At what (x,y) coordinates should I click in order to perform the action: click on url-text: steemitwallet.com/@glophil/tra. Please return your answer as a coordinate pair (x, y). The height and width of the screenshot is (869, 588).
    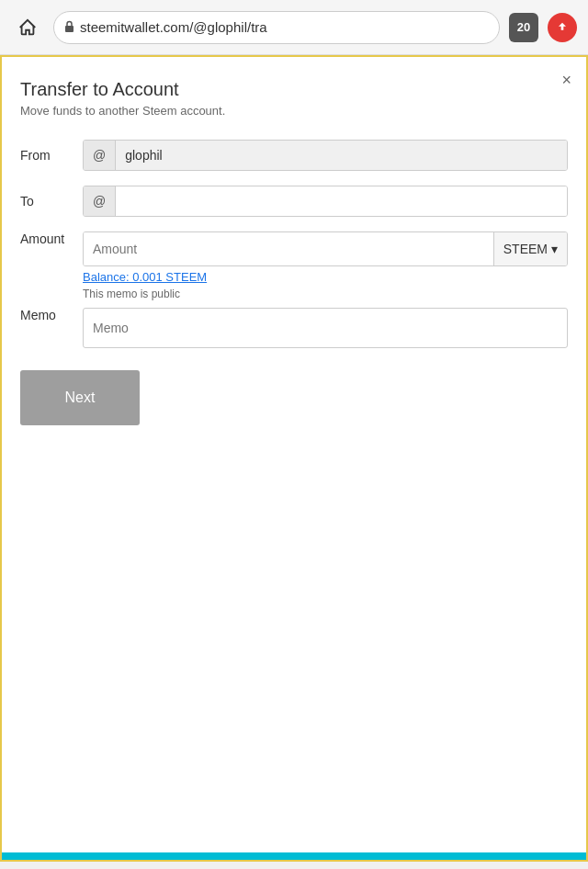
    Looking at the image, I should click on (174, 28).